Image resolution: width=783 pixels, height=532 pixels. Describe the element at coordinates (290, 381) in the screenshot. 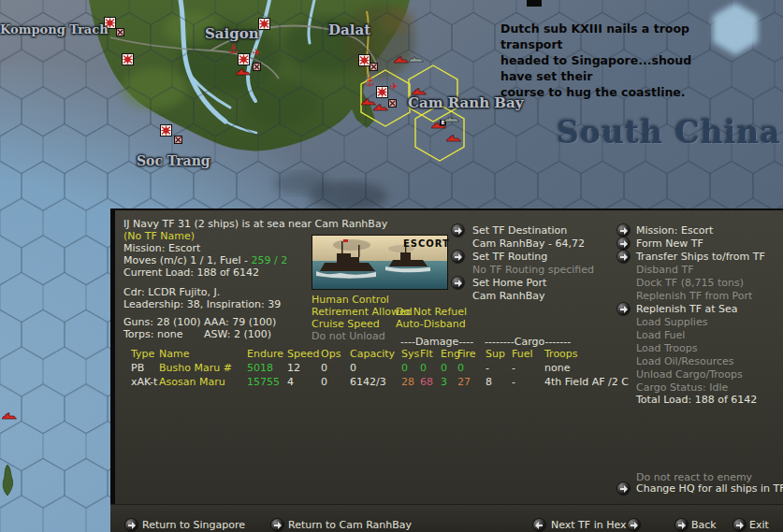

I see `ship-row-speed: 4` at that location.